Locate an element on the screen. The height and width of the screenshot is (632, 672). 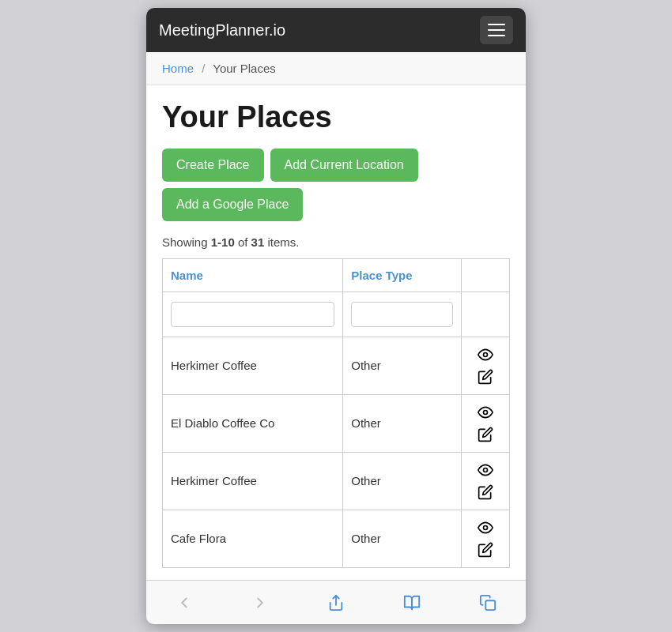
page-title: Your Places is located at coordinates (336, 118).